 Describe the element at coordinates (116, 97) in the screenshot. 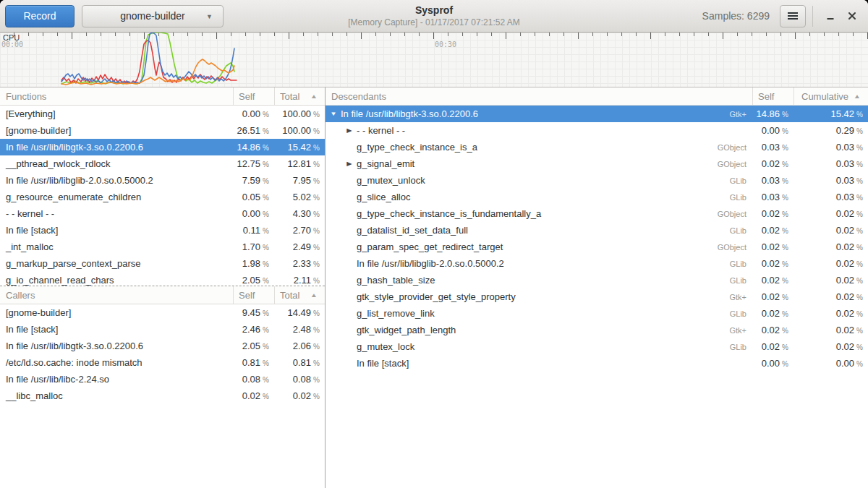

I see `functions-column-header: Functions` at that location.